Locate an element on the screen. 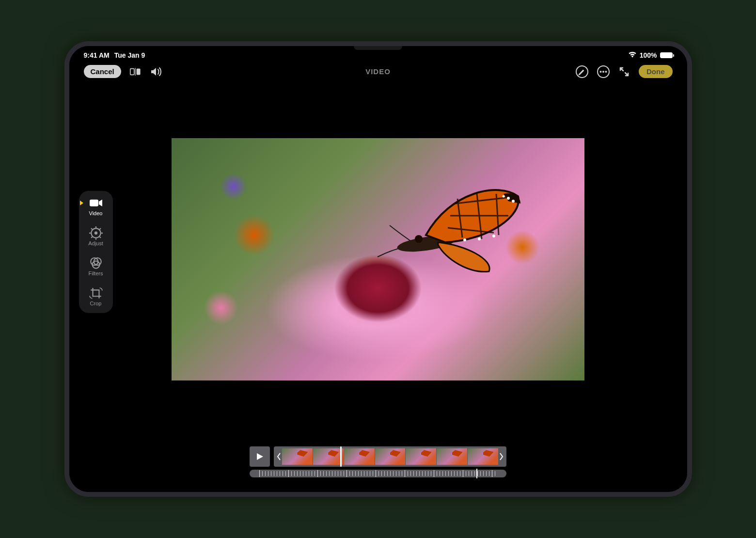  sidebar-item-crop: Crop is located at coordinates (96, 297).